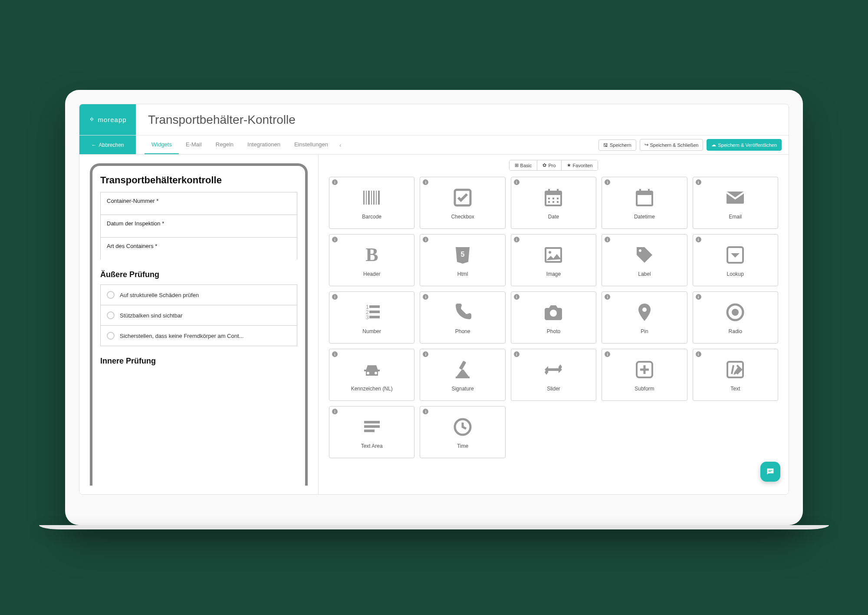 This screenshot has height=615, width=868. I want to click on widget-datetime: iDatetime, so click(644, 203).